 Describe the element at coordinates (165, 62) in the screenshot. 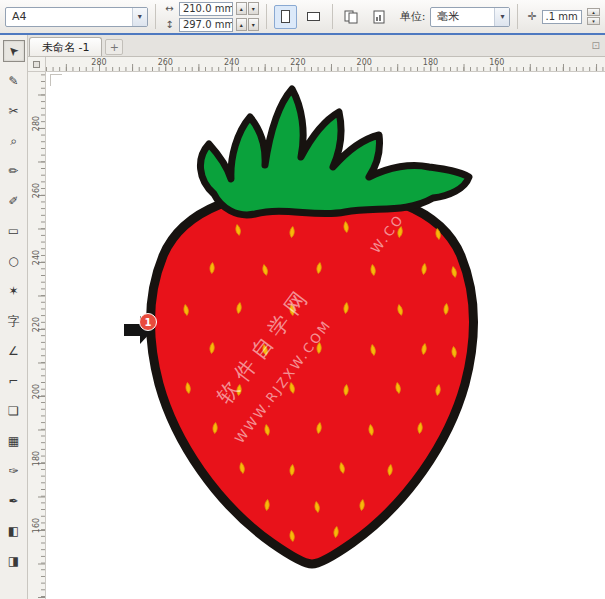

I see `h-ruler-label: 260` at that location.